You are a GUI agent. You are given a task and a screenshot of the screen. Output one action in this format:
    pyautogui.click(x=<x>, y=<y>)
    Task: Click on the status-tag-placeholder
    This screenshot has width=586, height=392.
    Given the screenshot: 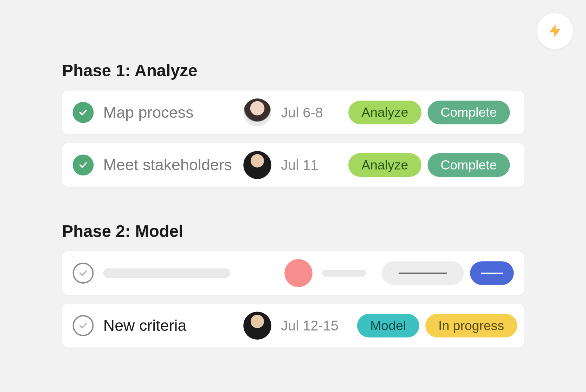 What is the action you would take?
    pyautogui.click(x=492, y=273)
    